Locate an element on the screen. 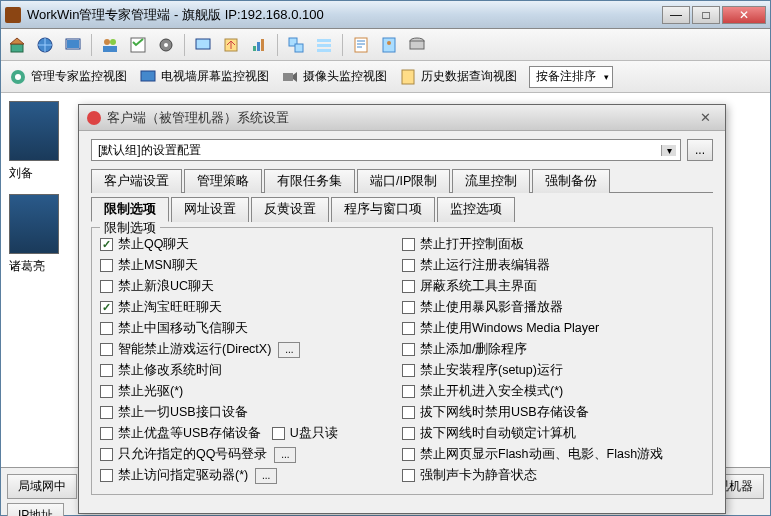 The height and width of the screenshot is (516, 771). settings-tab: 限制选项 is located at coordinates (130, 210).